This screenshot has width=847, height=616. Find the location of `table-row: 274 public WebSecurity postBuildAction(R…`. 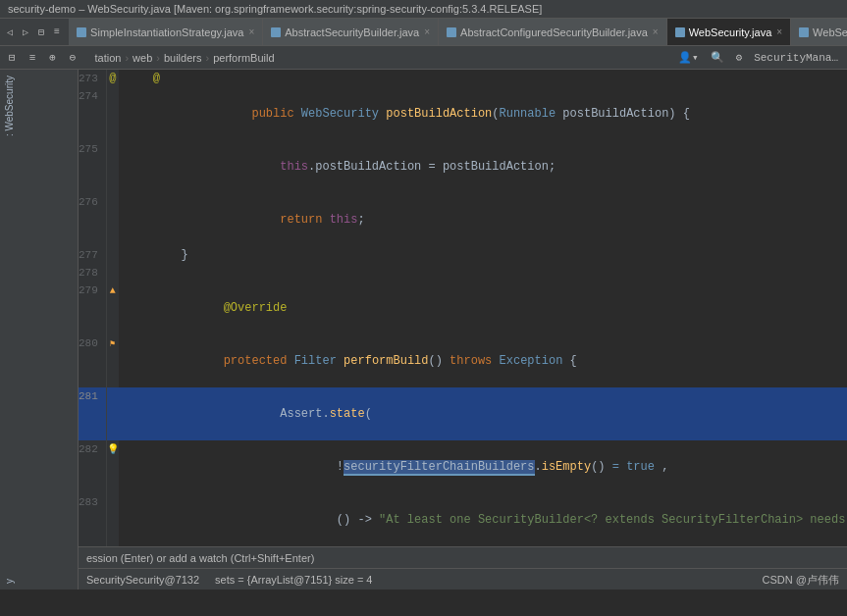

table-row: 274 public WebSecurity postBuildAction(R… is located at coordinates (463, 114).